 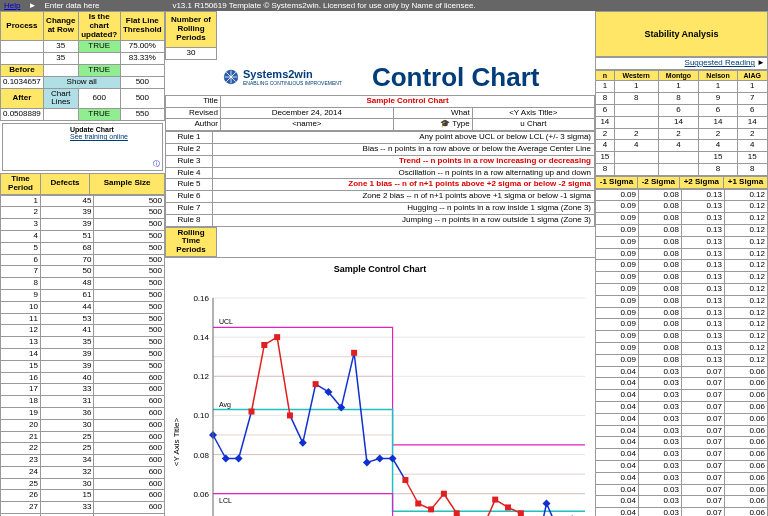 What do you see at coordinates (83, 284) in the screenshot?
I see `data-row: 848500` at bounding box center [83, 284].